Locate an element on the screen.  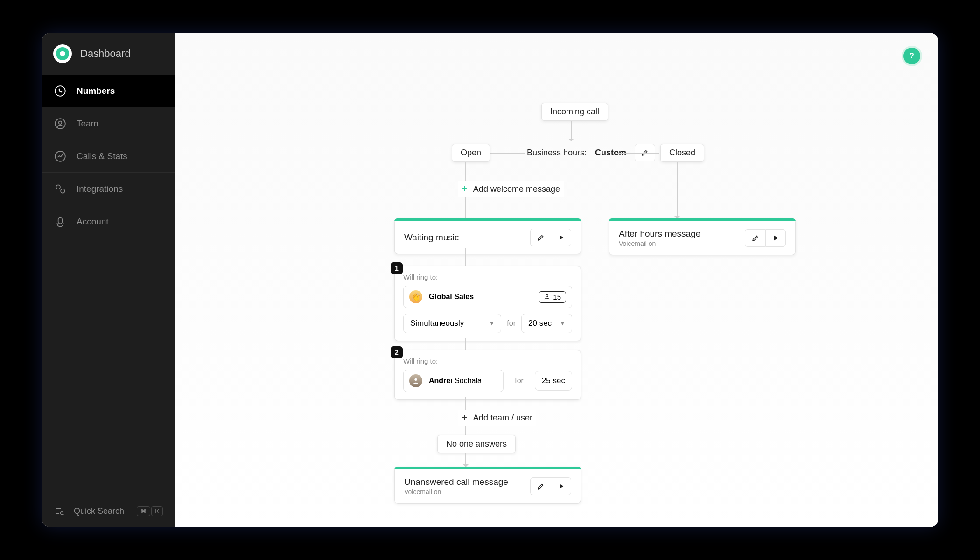
unanswered-edit-button is located at coordinates (540, 486).